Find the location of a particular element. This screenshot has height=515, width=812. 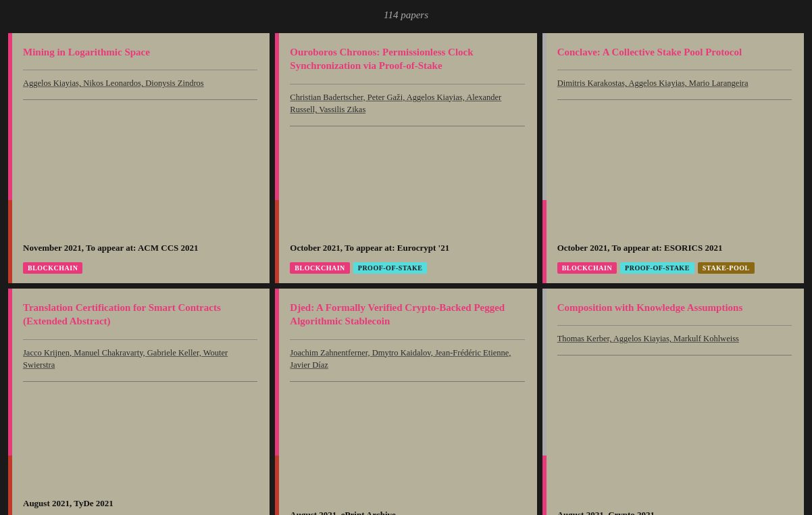

paper-date: August 2021, TyDe 2021 is located at coordinates (141, 504).